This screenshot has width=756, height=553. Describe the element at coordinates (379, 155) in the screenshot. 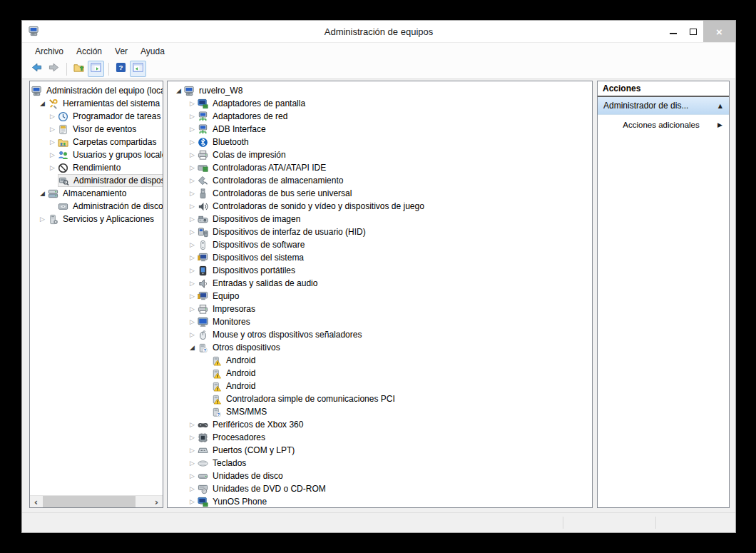

I see `tree-item: ▷Colas de impresión` at that location.